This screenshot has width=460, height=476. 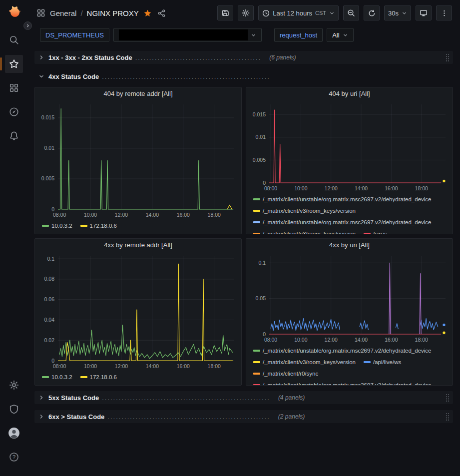 What do you see at coordinates (246, 13) in the screenshot?
I see `gear-icon` at bounding box center [246, 13].